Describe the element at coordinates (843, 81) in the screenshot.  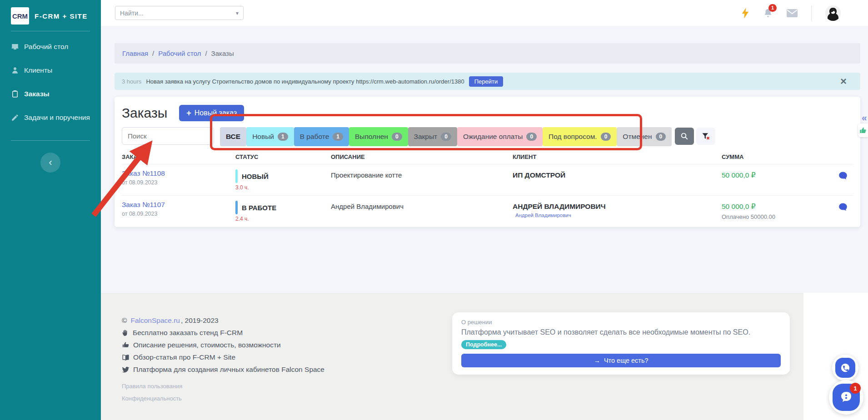
I see `close-icon: ×` at that location.